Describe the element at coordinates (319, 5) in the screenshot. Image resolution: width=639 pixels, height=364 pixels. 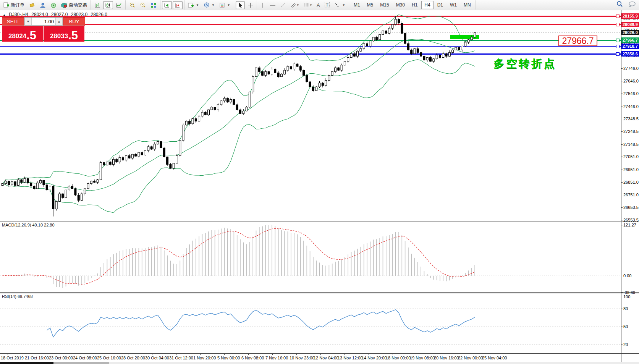
I see `text-tool-icon: A` at that location.